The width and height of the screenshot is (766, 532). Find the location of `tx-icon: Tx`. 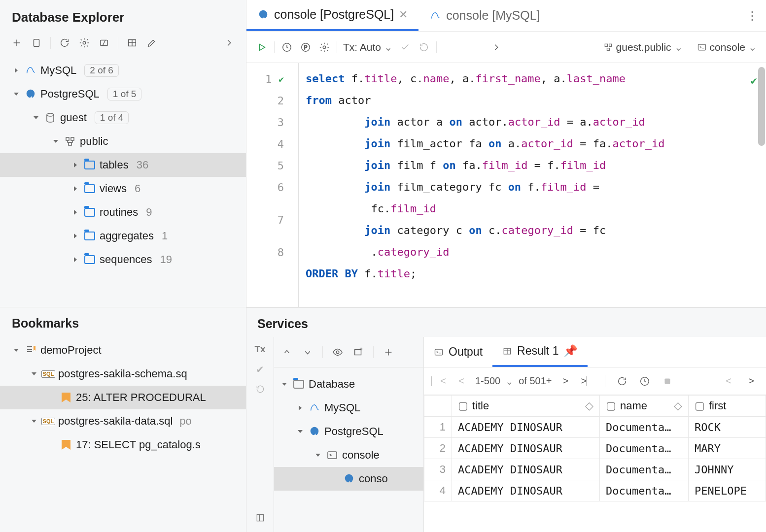

tx-icon: Tx is located at coordinates (260, 349).